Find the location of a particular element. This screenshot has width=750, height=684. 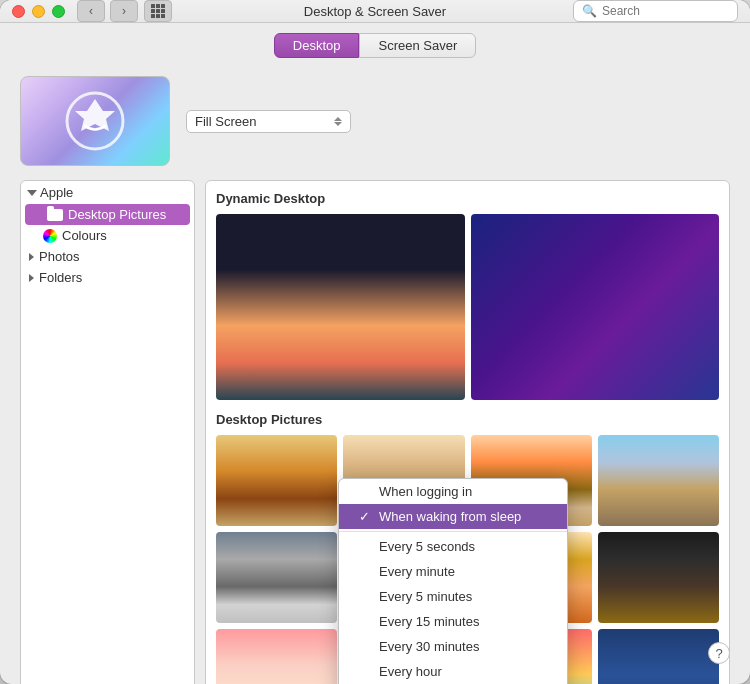

search-input is located at coordinates (666, 11).